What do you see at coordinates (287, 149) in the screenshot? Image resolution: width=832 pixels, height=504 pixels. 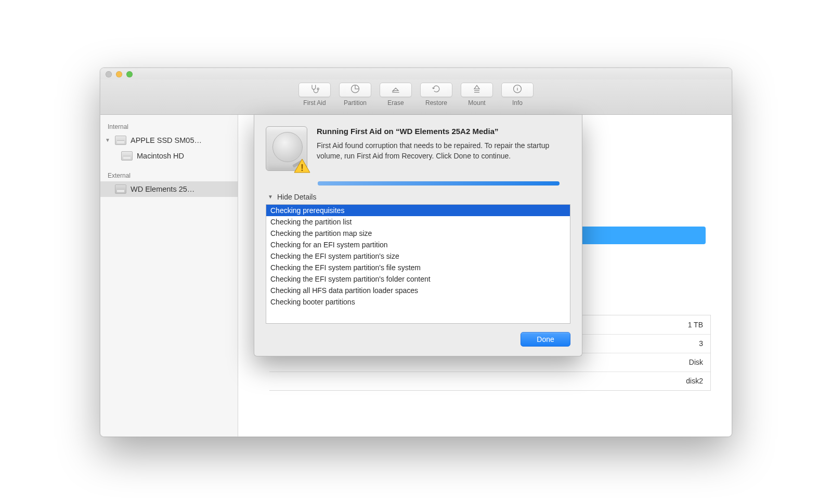 I see `hard-drive-icon: !` at bounding box center [287, 149].